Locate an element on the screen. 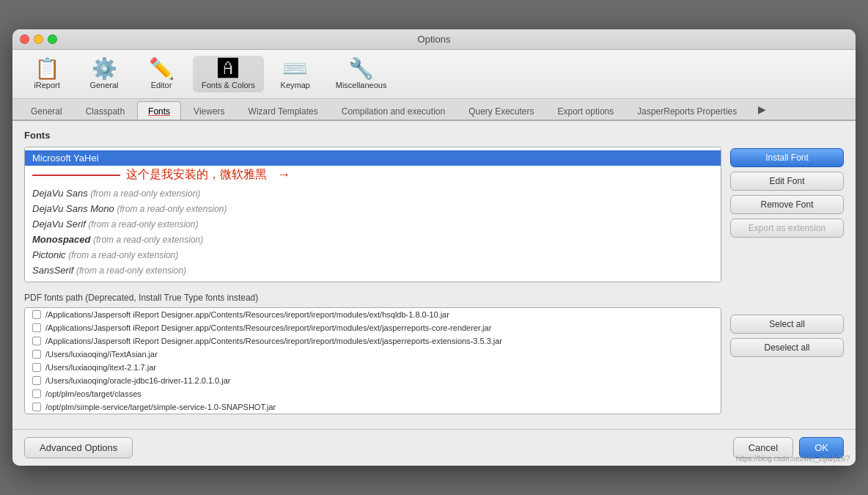 The image size is (868, 495). edit-font-button: Edit Font is located at coordinates (787, 181).